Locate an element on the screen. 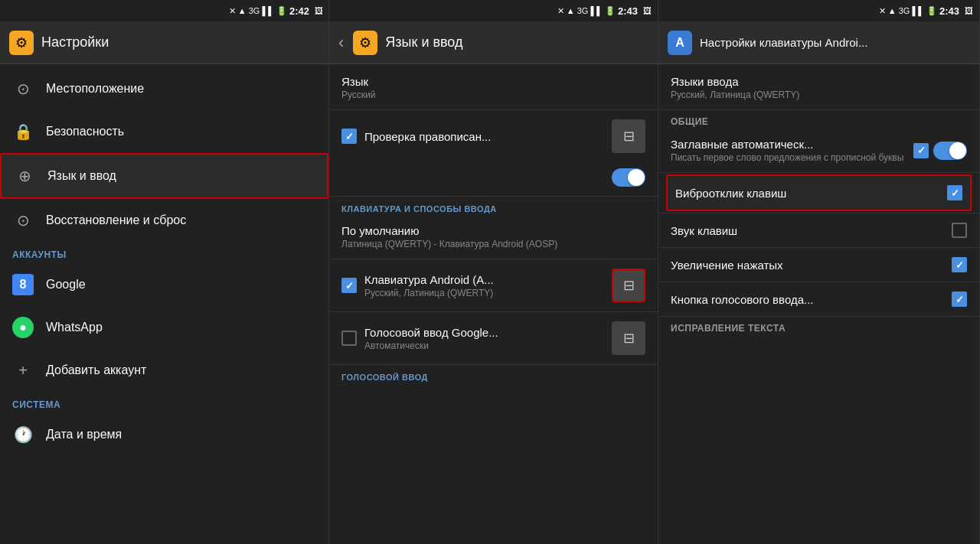  section-system: СИСТЕМА is located at coordinates (164, 402).